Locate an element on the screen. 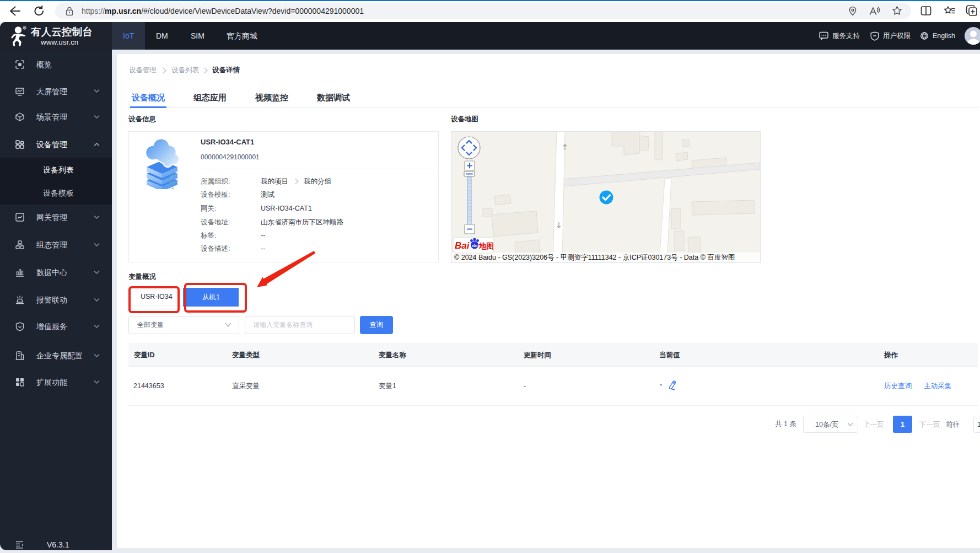 The height and width of the screenshot is (553, 980). svg-text: Bai is located at coordinates (462, 246).